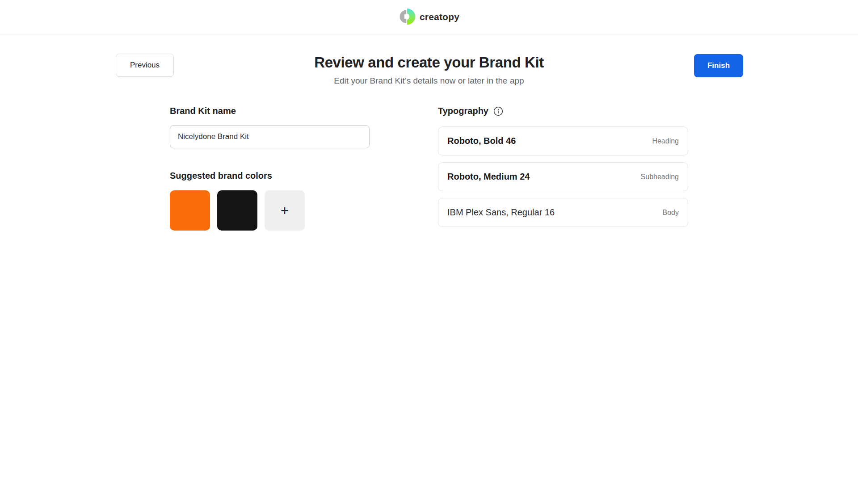 The height and width of the screenshot is (504, 858). Describe the element at coordinates (429, 81) in the screenshot. I see `page-subtitle: Edit your Brand Kit’s details now or lat…` at that location.